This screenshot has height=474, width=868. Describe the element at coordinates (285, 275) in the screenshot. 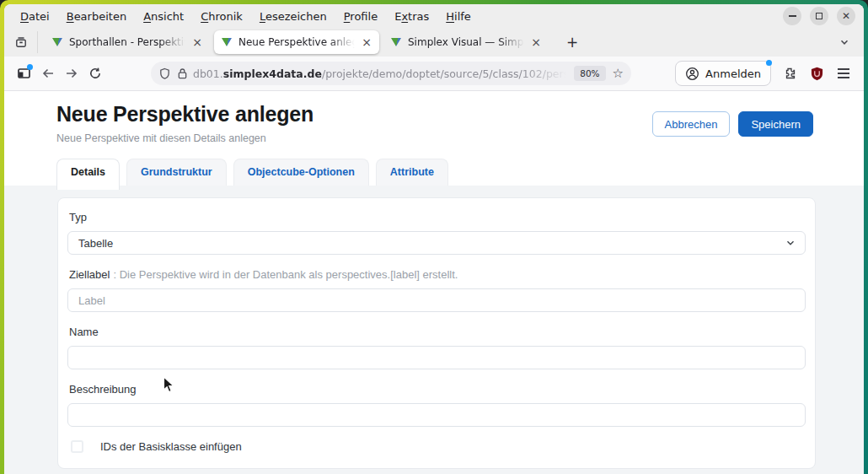

I see `ziellabel-hint: : Die Perspektive wird in der Datenbank …` at that location.